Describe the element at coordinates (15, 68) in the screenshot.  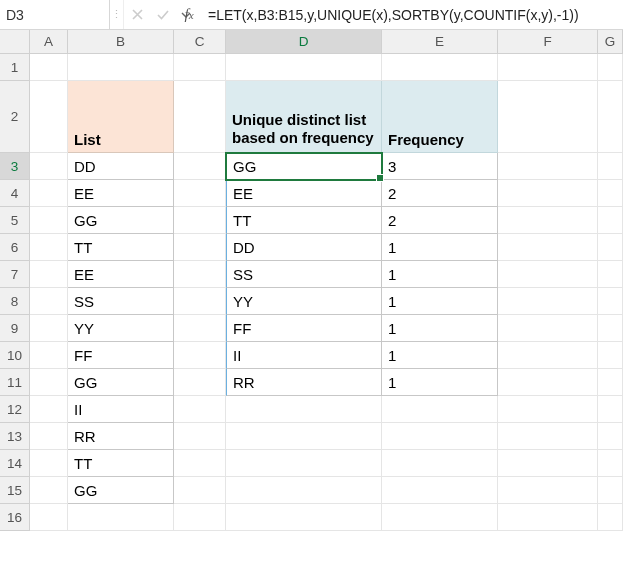
I see `row-header: 1` at that location.